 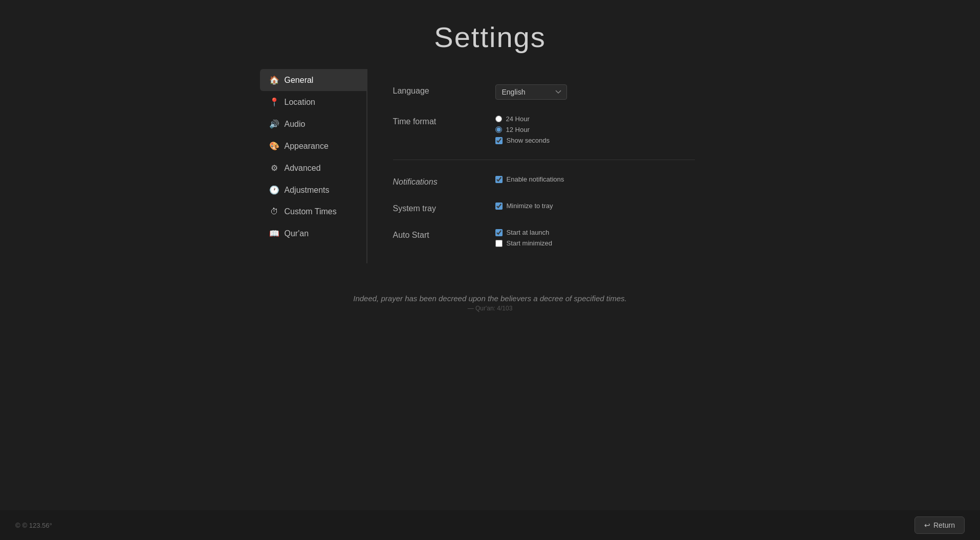 I want to click on general-icon: 🏠, so click(x=274, y=80).